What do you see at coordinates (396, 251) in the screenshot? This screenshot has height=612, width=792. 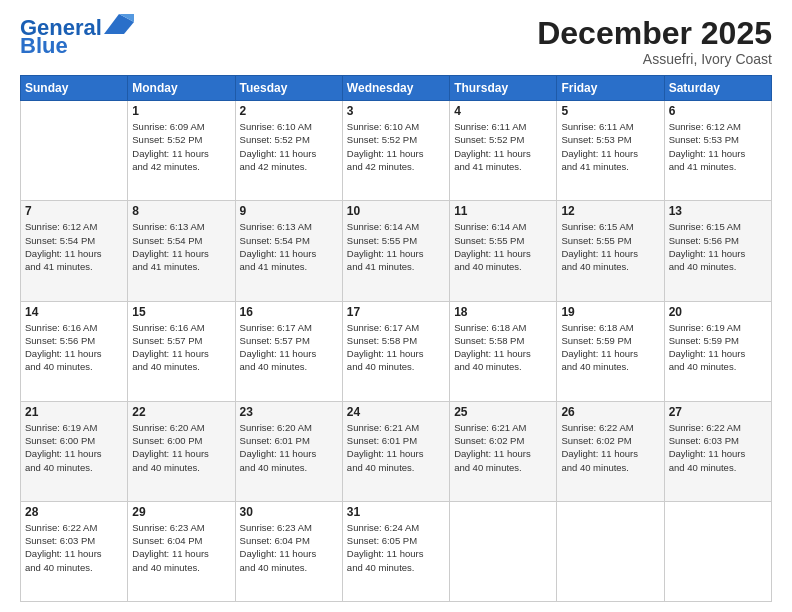 I see `day-cell: 10Sunrise: 6:14 AM Sunset: 5:55 PM Dayli…` at bounding box center [396, 251].